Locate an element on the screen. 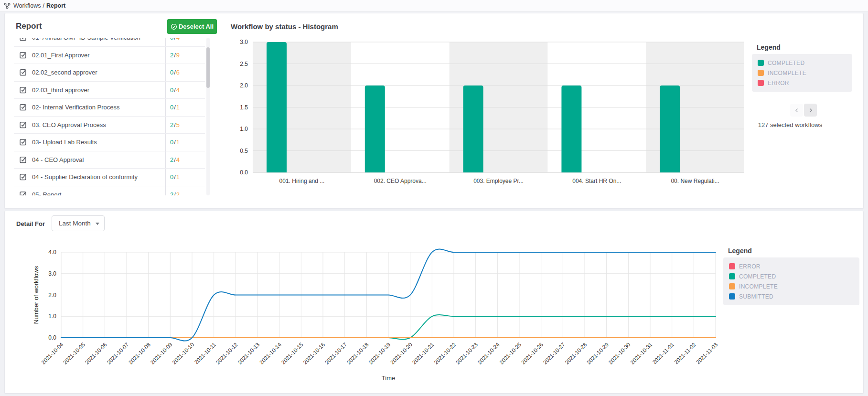 The width and height of the screenshot is (868, 396). breadcrumb-current: Report is located at coordinates (56, 6).